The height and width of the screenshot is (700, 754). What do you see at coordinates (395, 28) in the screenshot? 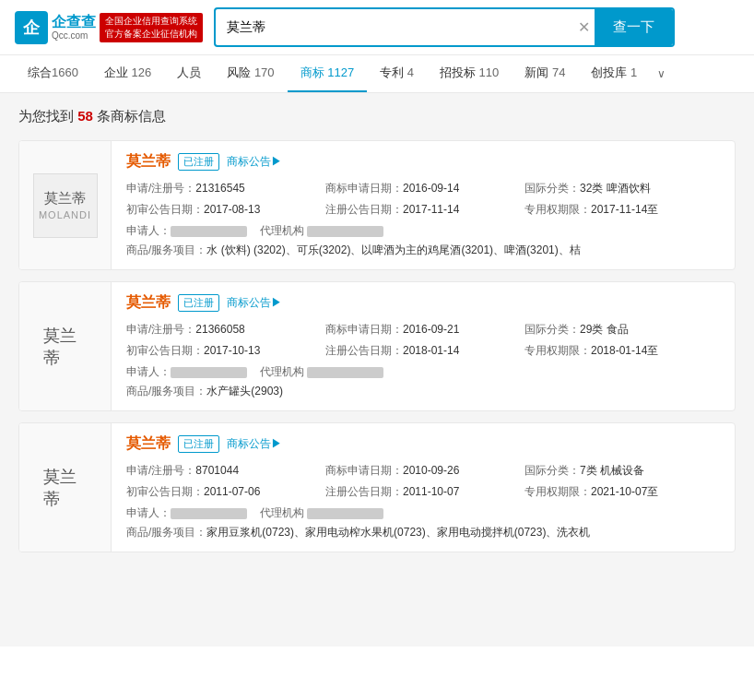
I see `search-input` at bounding box center [395, 28].